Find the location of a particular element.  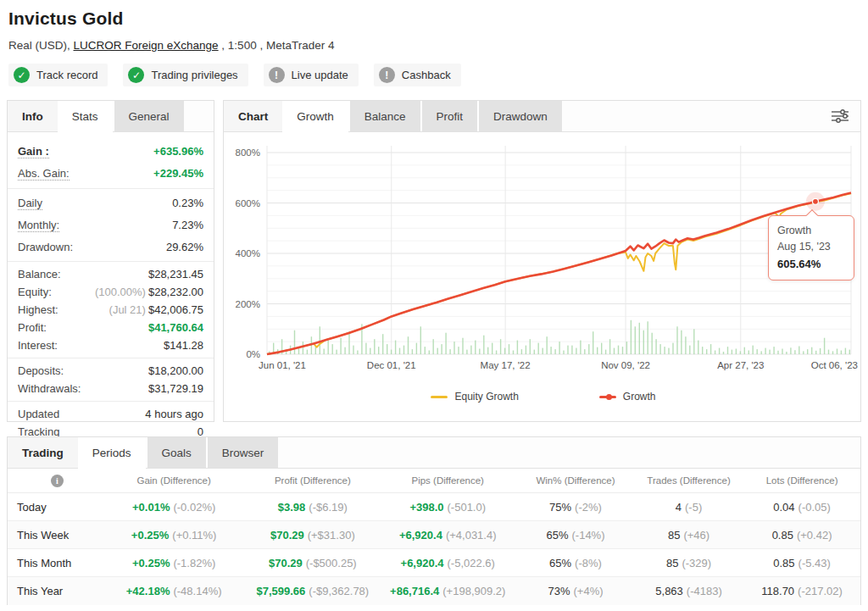

cell-difference: (-217.02) is located at coordinates (821, 592).